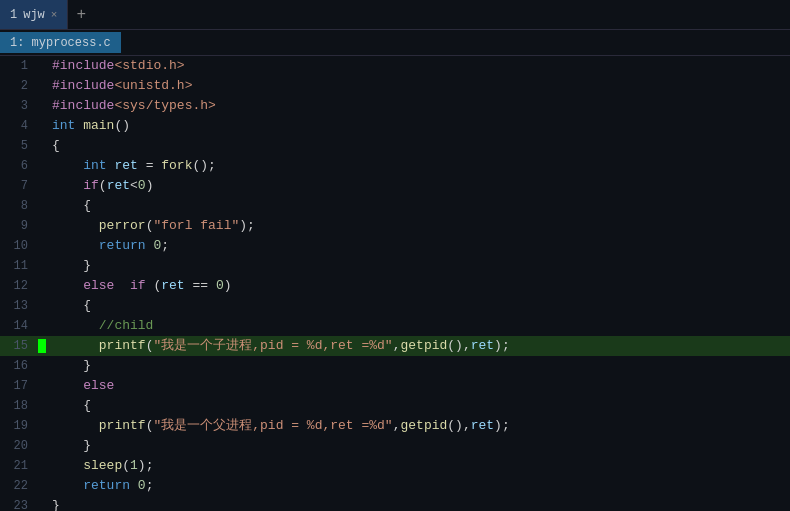 Image resolution: width=790 pixels, height=511 pixels. What do you see at coordinates (100, 466) in the screenshot?
I see `line-content-21: sleep(1);` at bounding box center [100, 466].